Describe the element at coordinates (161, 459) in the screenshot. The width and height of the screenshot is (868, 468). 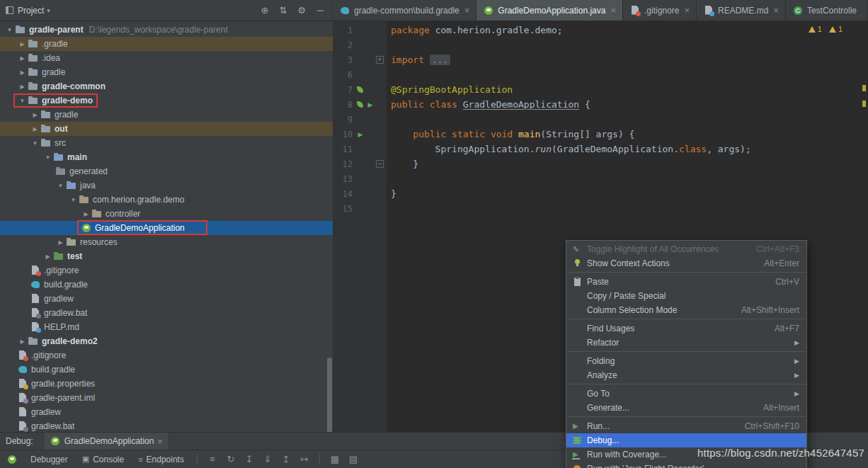
I see `tool-tab-endpoints: ≡Endpoints` at that location.